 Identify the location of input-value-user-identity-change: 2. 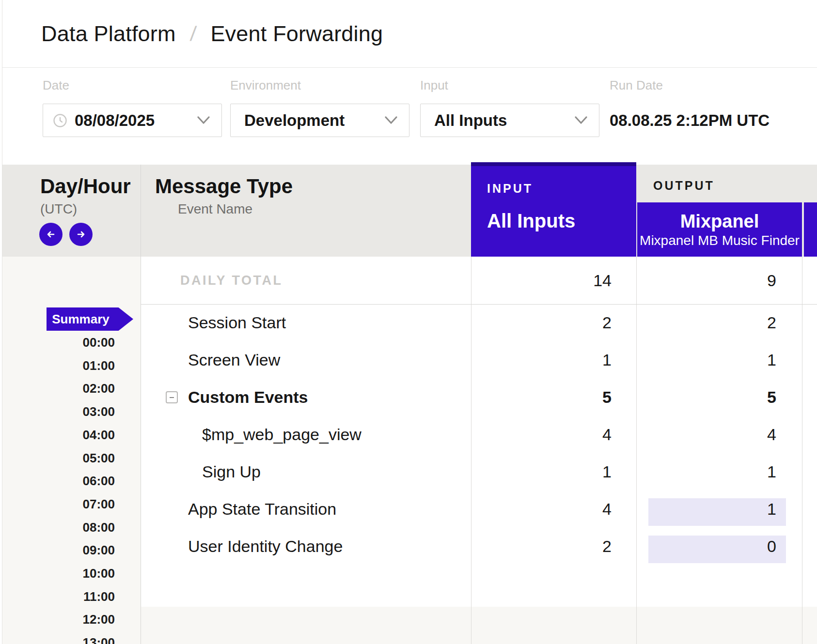
(550, 546).